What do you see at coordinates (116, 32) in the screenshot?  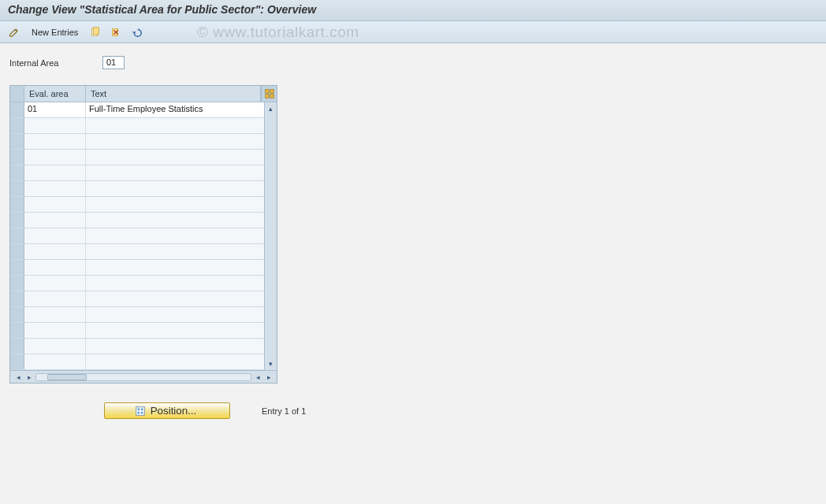 I see `delete-icon` at bounding box center [116, 32].